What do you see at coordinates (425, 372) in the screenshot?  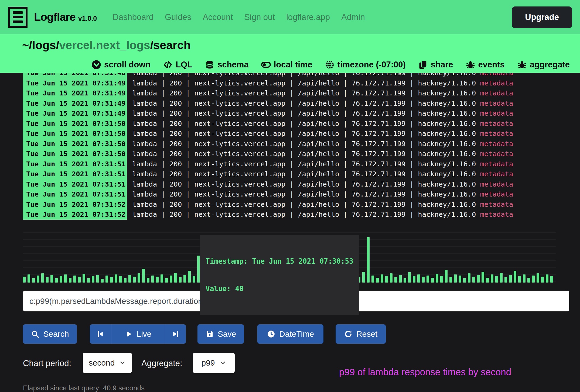 I see `chart-note: p99 of lambda response times by second` at bounding box center [425, 372].